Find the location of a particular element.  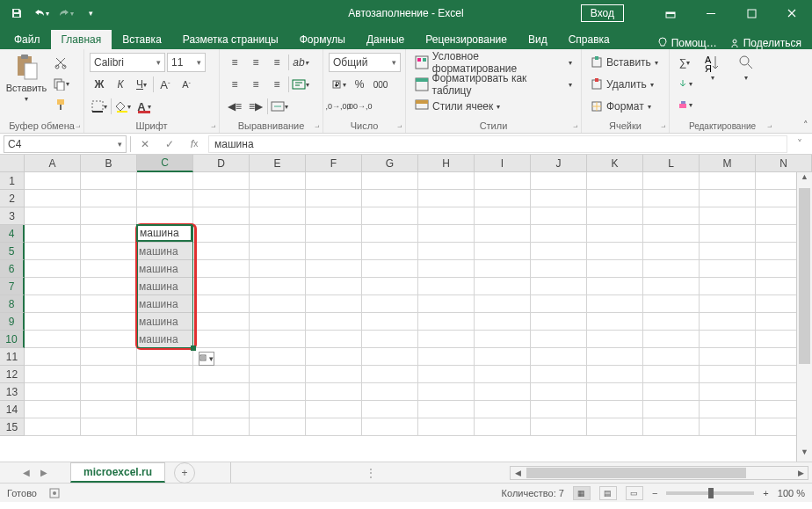

autosum-icon: ∑▾ is located at coordinates (685, 62).